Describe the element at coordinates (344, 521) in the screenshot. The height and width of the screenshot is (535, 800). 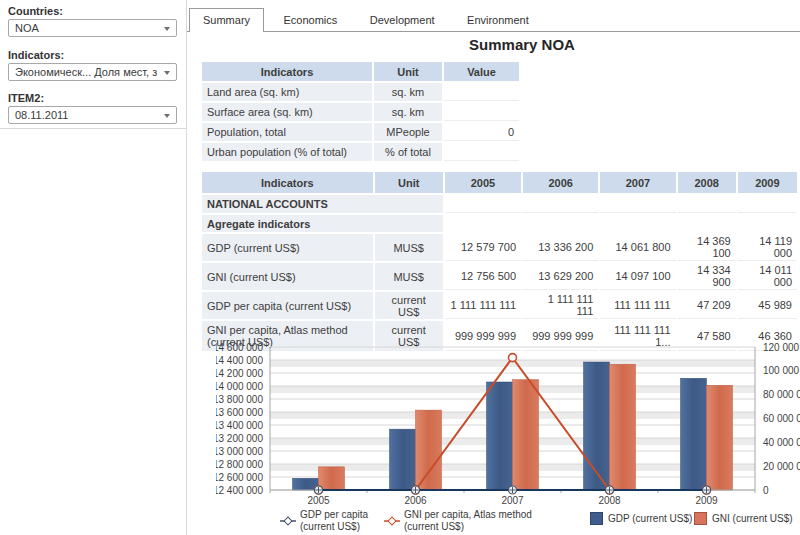
I see `legend-label: GDP per capita (current US$)` at that location.